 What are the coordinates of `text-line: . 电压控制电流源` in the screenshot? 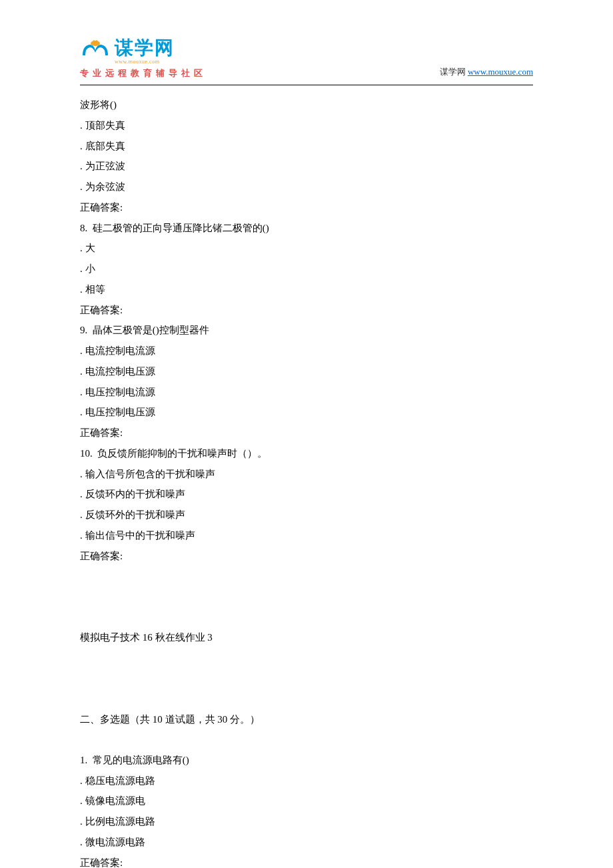 It's located at (306, 392).